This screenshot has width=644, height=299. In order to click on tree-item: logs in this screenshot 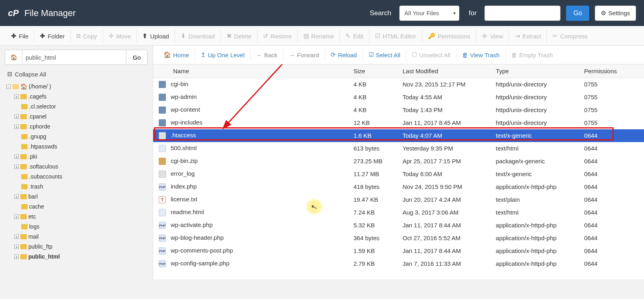, I will do `click(76, 227)`.